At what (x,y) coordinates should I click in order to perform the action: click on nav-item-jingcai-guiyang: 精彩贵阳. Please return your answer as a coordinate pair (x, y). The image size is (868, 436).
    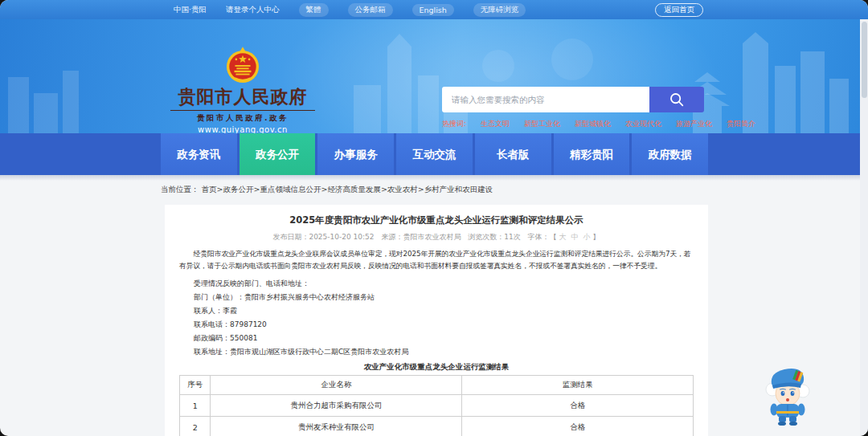
    Looking at the image, I should click on (592, 154).